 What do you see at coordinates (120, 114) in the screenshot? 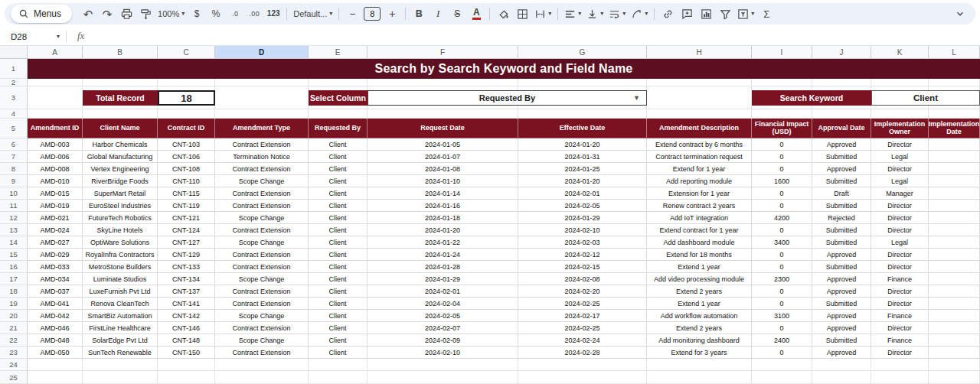
I see `cell-B4` at bounding box center [120, 114].